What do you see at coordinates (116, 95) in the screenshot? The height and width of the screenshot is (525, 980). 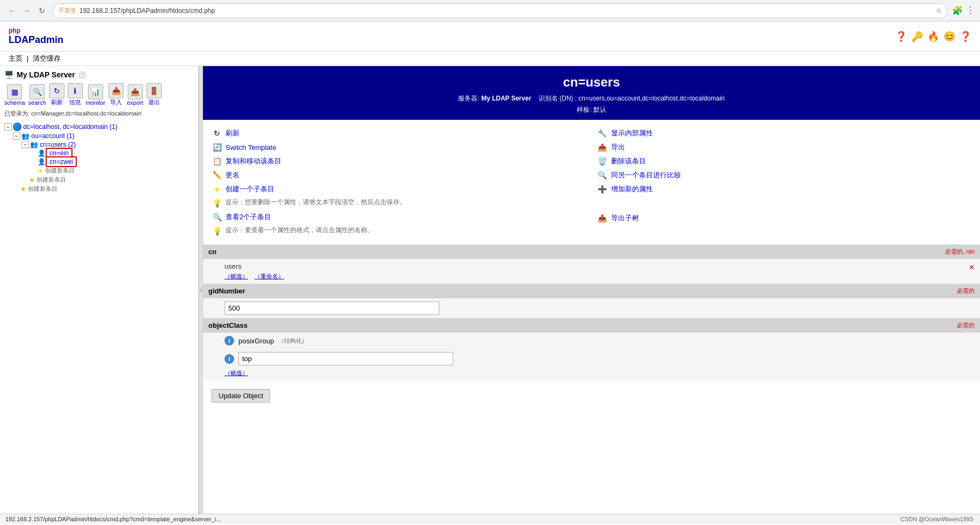 I see `tool-import: 📥 导入` at bounding box center [116, 95].